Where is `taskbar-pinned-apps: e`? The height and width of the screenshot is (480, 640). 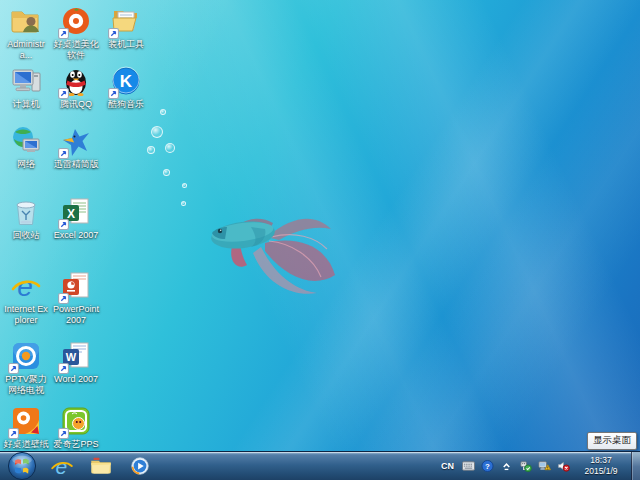 taskbar-pinned-apps: e is located at coordinates (101, 466).